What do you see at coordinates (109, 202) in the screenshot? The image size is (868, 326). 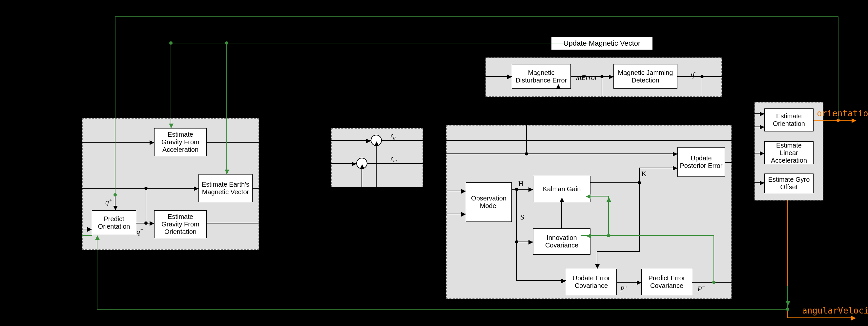 I see `label-q-plus: q+` at bounding box center [109, 202].